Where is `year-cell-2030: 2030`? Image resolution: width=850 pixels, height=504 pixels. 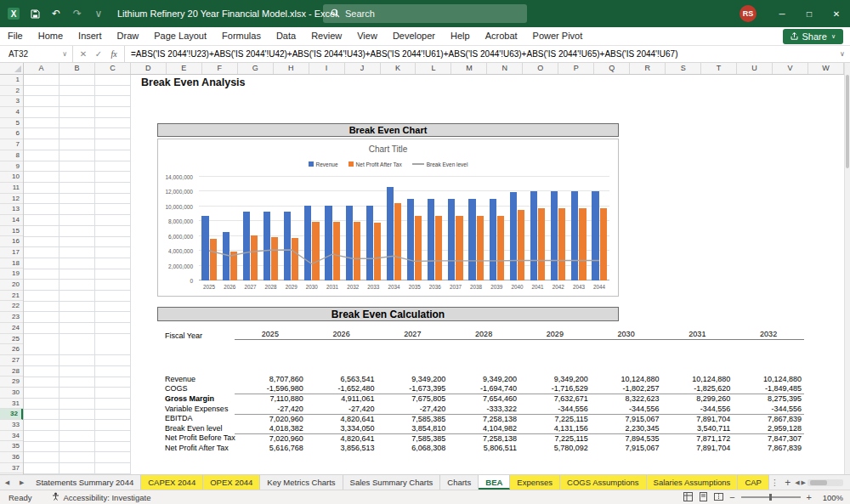 year-cell-2030: 2030 is located at coordinates (626, 335).